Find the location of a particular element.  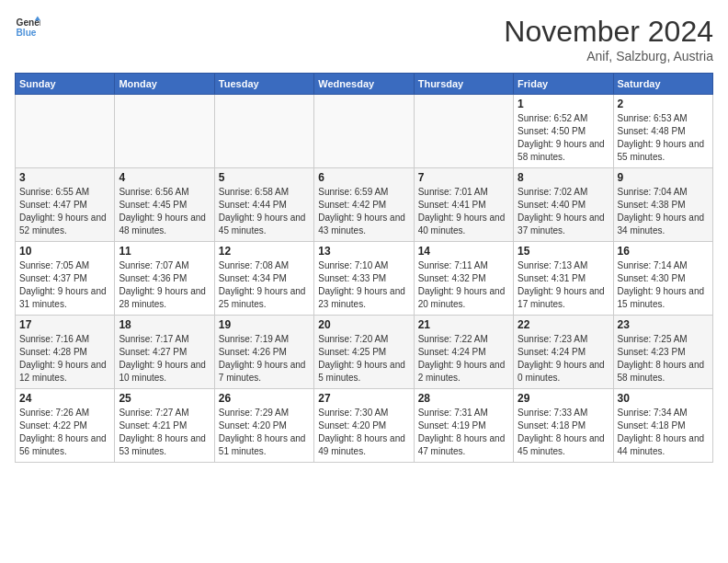

day-info: Sunrise: 7:19 AM Sunset: 4:26 PM Dayligh… is located at coordinates (265, 359).